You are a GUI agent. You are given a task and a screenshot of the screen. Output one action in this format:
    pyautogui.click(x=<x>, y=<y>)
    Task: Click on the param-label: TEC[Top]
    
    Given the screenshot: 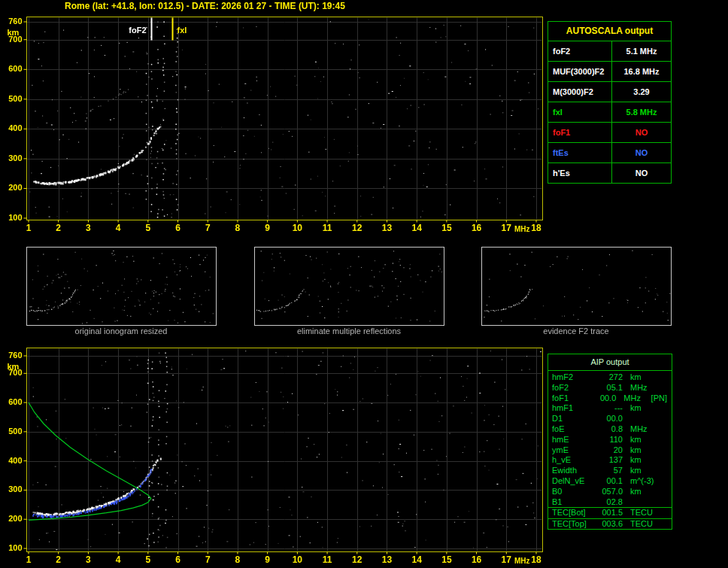 What is the action you would take?
    pyautogui.click(x=575, y=524)
    